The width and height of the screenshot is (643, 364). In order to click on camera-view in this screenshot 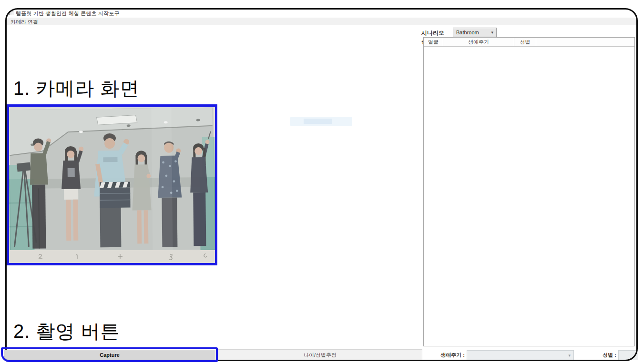, I will do `click(112, 185)`.